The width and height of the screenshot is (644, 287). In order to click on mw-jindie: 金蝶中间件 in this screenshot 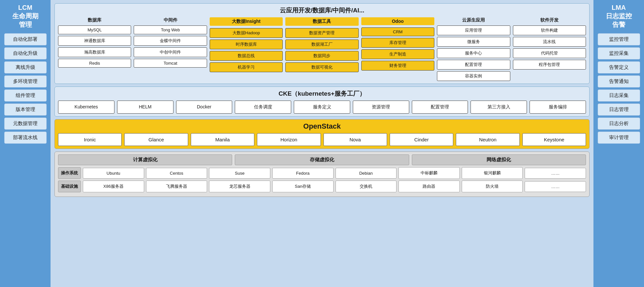, I will do `click(170, 41)`.